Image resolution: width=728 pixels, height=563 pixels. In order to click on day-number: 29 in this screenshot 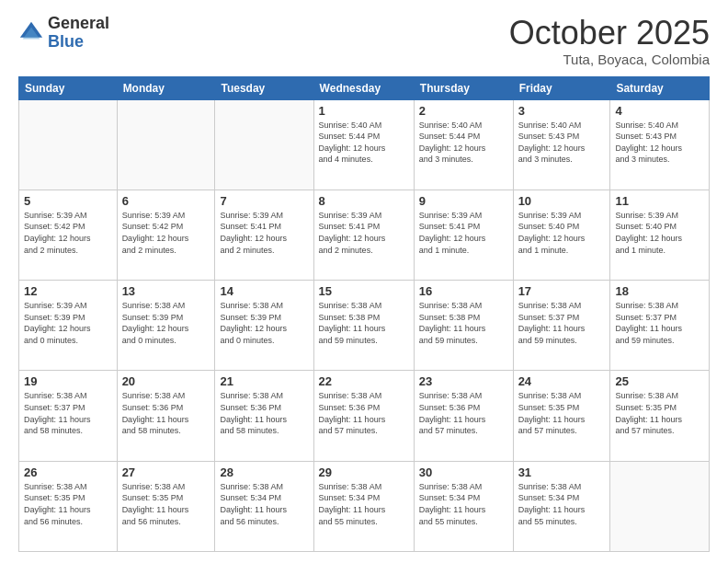, I will do `click(364, 473)`.